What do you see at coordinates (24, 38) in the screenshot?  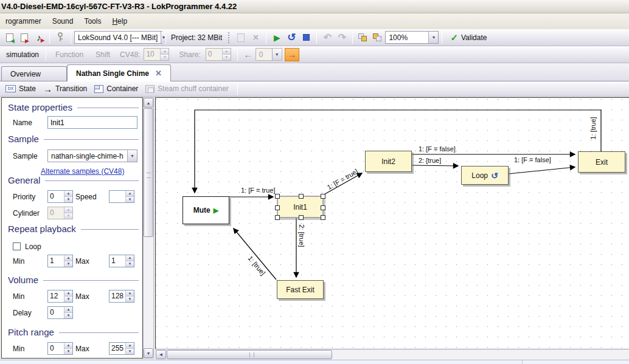 I see `write-decoder-button: ►` at bounding box center [24, 38].